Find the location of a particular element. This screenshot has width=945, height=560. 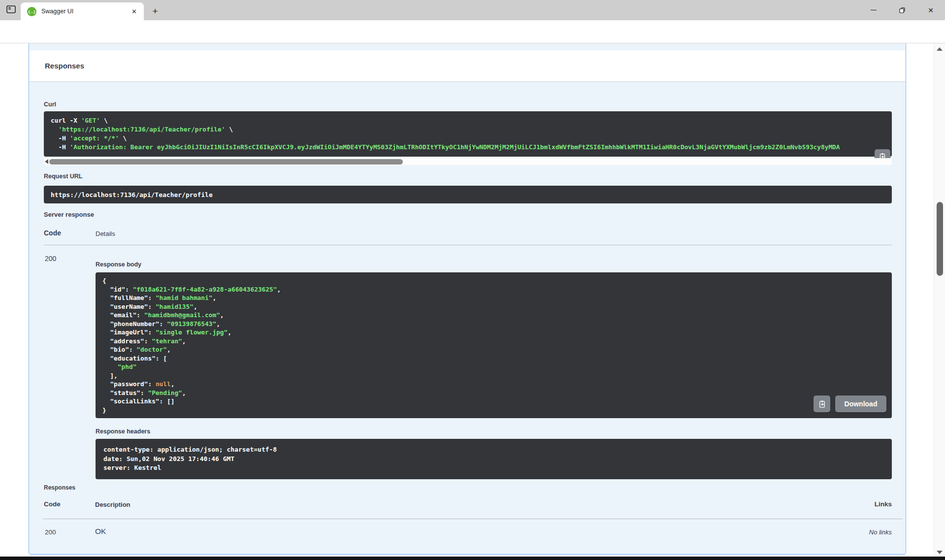

browser-toolbar: https://localhost:7136/swagger/index.htm… is located at coordinates (473, 32).